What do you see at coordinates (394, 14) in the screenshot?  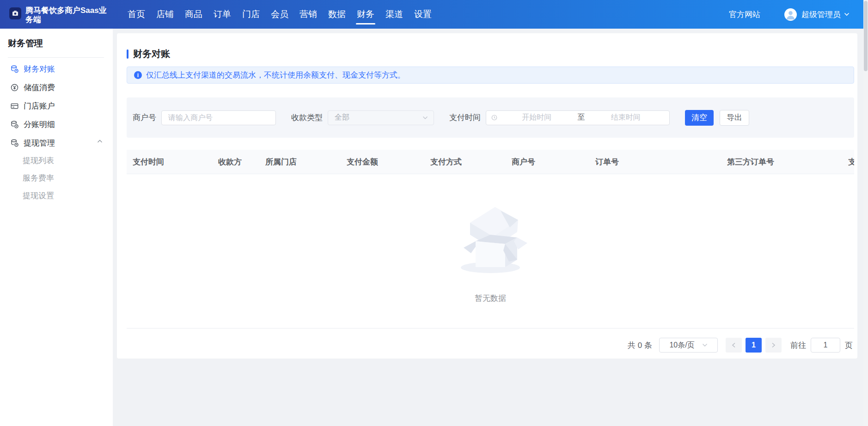 I see `nav-item-channels: 渠道` at bounding box center [394, 14].